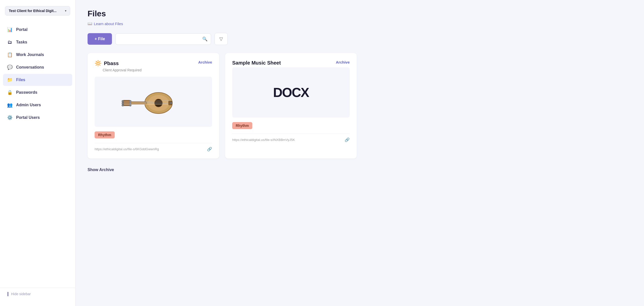 The height and width of the screenshot is (306, 644). What do you see at coordinates (10, 92) in the screenshot?
I see `passwords-icon: 🔒` at bounding box center [10, 92].